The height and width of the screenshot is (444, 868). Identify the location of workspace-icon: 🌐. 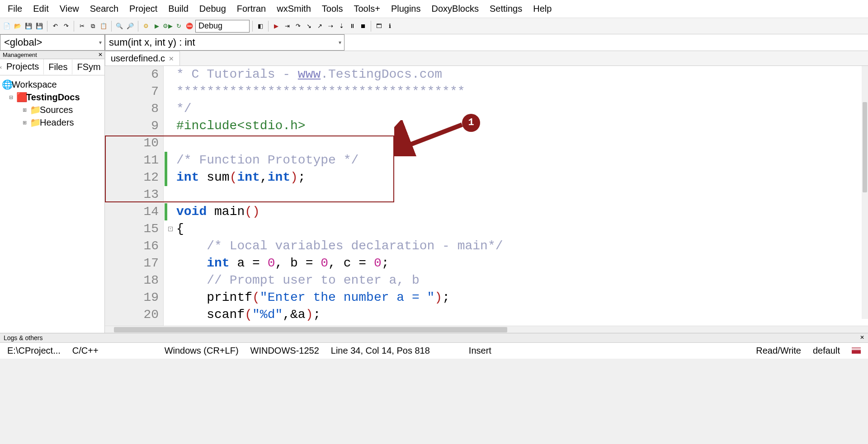
(6, 84).